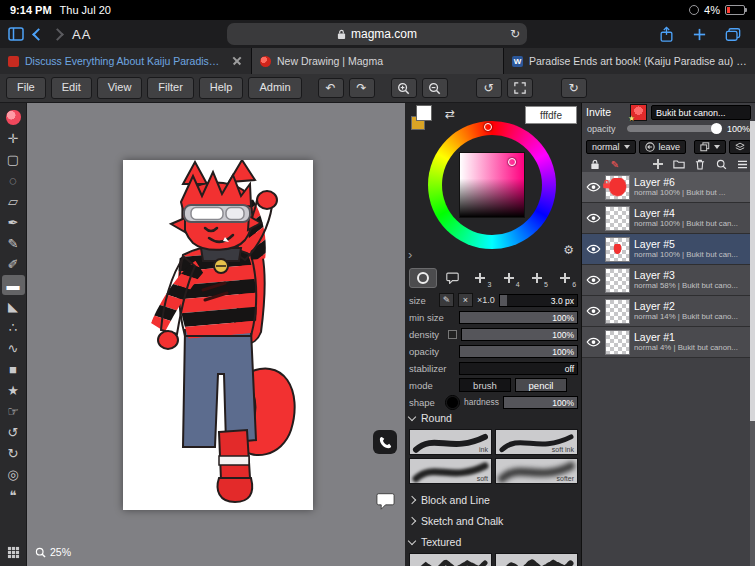 This screenshot has height=566, width=755. What do you see at coordinates (515, 34) in the screenshot?
I see `reload-icon: ↻` at bounding box center [515, 34].